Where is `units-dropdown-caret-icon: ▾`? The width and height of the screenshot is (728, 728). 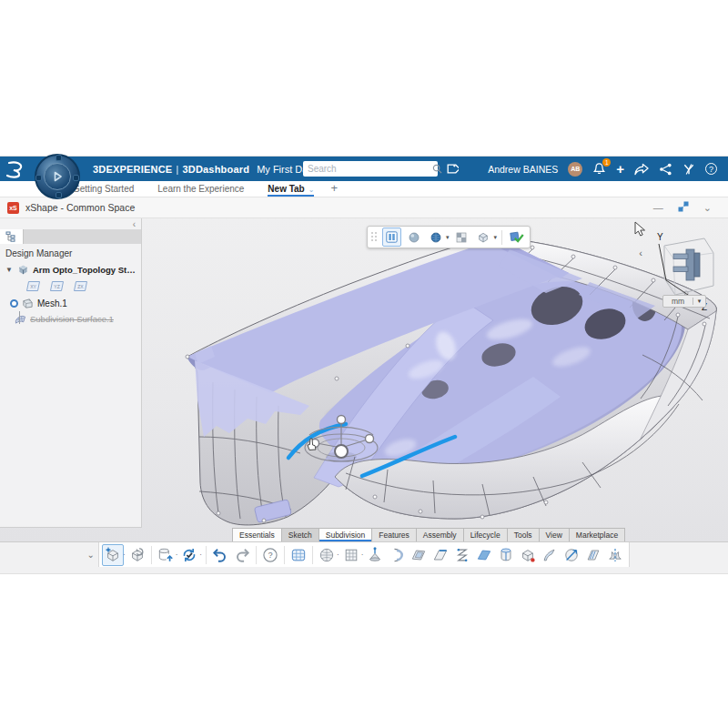 units-dropdown-caret-icon: ▾ is located at coordinates (699, 301).